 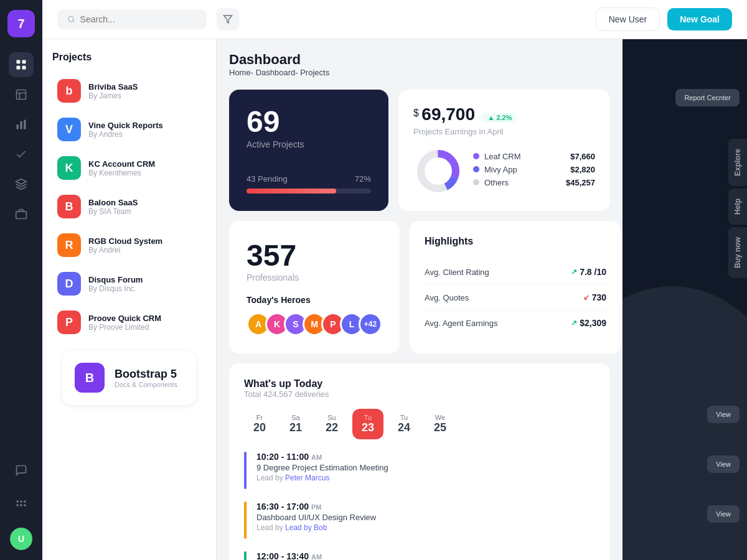 What do you see at coordinates (440, 418) in the screenshot?
I see `cal-day-name: We` at bounding box center [440, 418].